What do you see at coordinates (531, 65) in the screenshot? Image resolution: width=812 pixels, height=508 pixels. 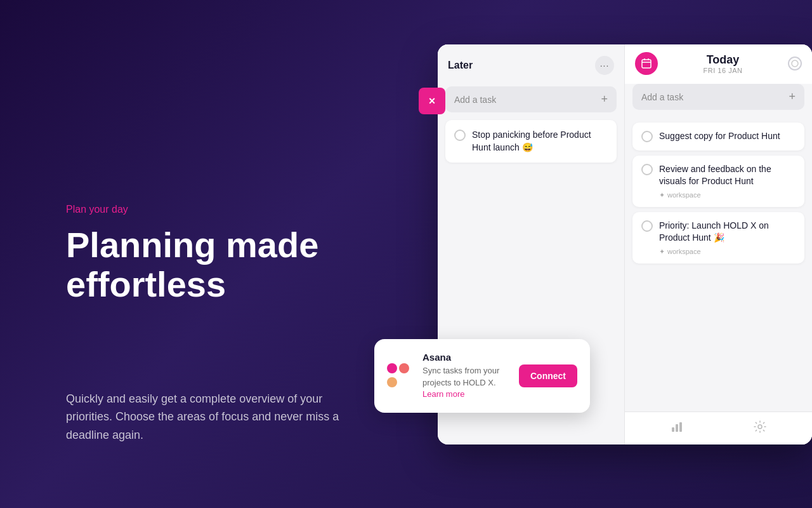 I see `later-header: Later ···` at bounding box center [531, 65].